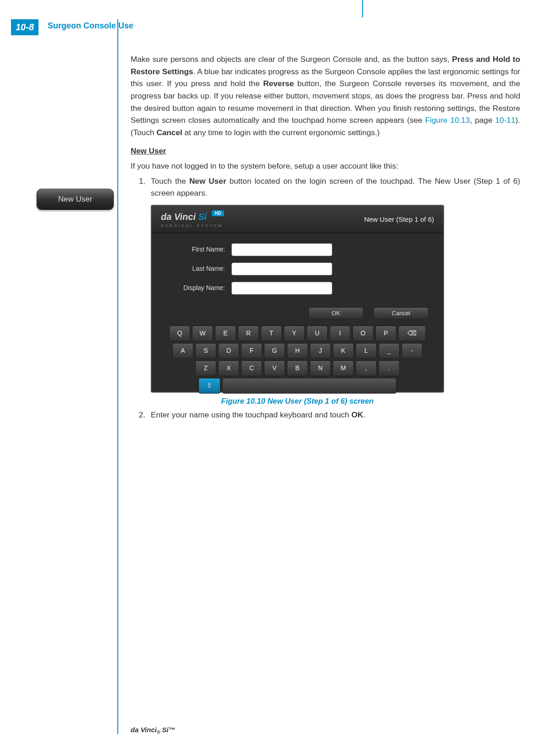  What do you see at coordinates (389, 351) in the screenshot?
I see `key-underscore: _` at bounding box center [389, 351].